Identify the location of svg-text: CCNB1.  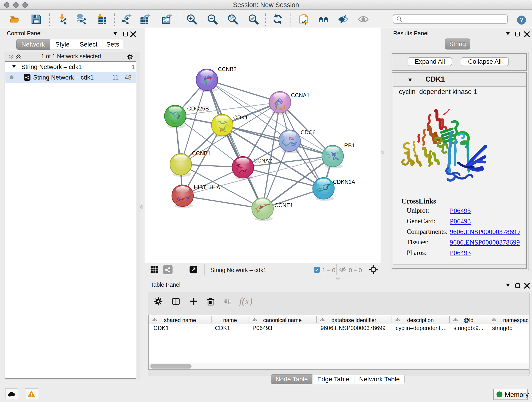
(201, 153).